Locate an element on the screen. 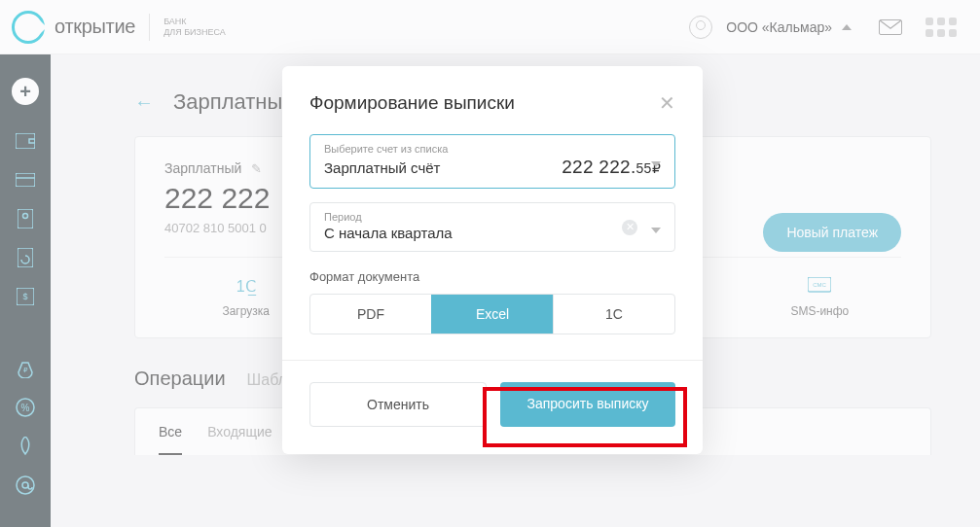 This screenshot has width=980, height=527. period-value: С начала квартала is located at coordinates (492, 233).